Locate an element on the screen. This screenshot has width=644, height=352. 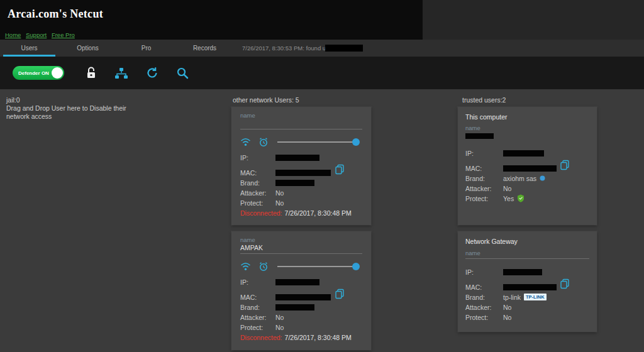
tab-bar: Users Options Pro Records 7/26/2017, 8:3… is located at coordinates (322, 48).